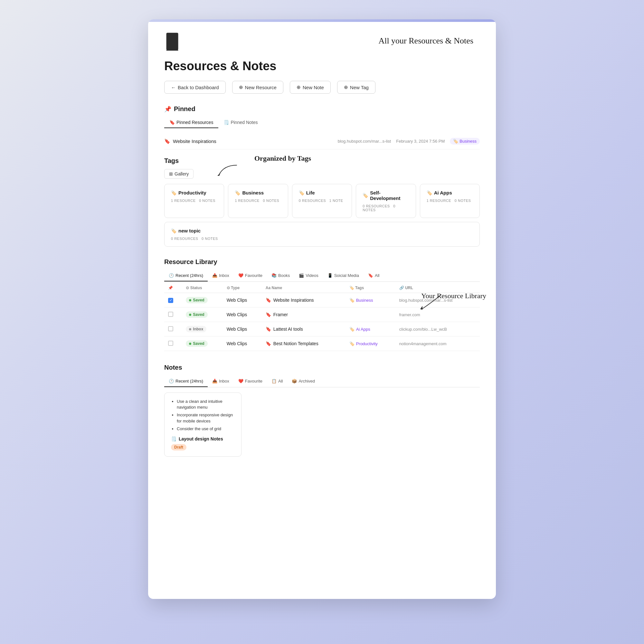  I want to click on row-name-text: Lattest AI tools, so click(288, 329).